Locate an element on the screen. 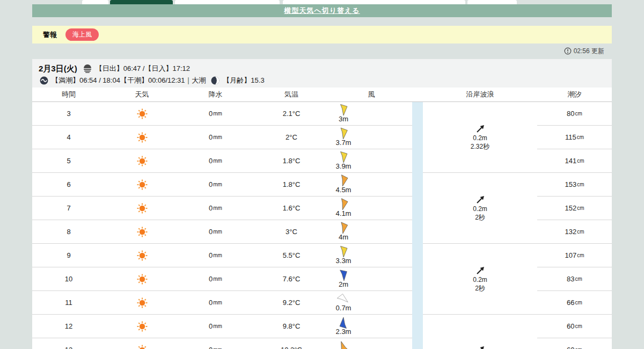  wave-icon is located at coordinates (44, 81).